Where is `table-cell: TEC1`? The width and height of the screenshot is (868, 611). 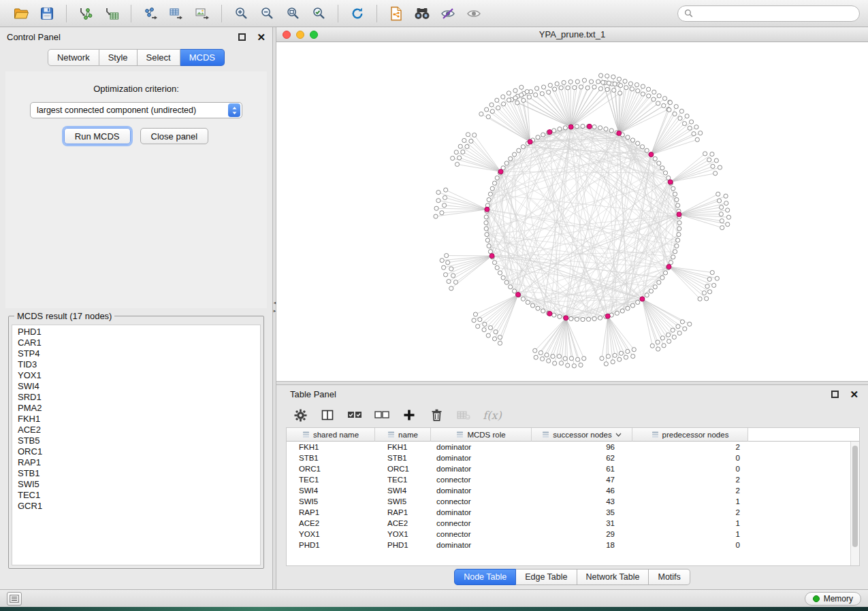 table-cell: TEC1 is located at coordinates (403, 480).